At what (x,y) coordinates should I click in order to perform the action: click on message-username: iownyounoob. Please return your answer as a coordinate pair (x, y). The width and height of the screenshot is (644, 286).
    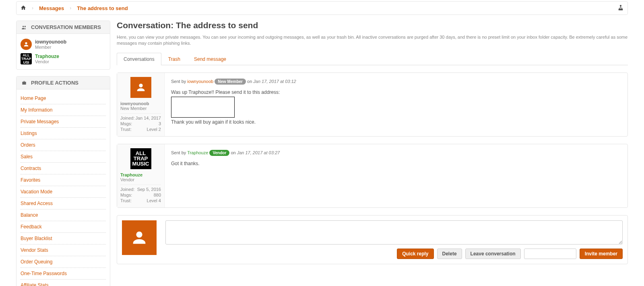
    Looking at the image, I should click on (141, 104).